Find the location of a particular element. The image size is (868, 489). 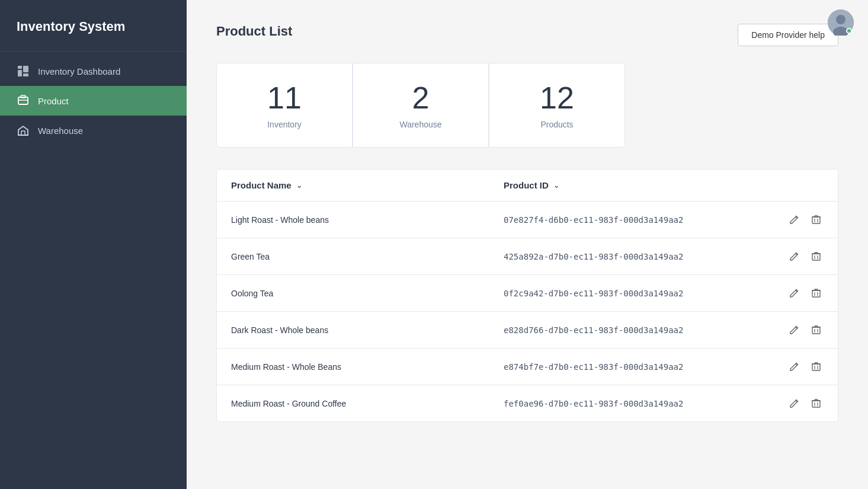

cell-product-name: Oolong Tea is located at coordinates (367, 293).